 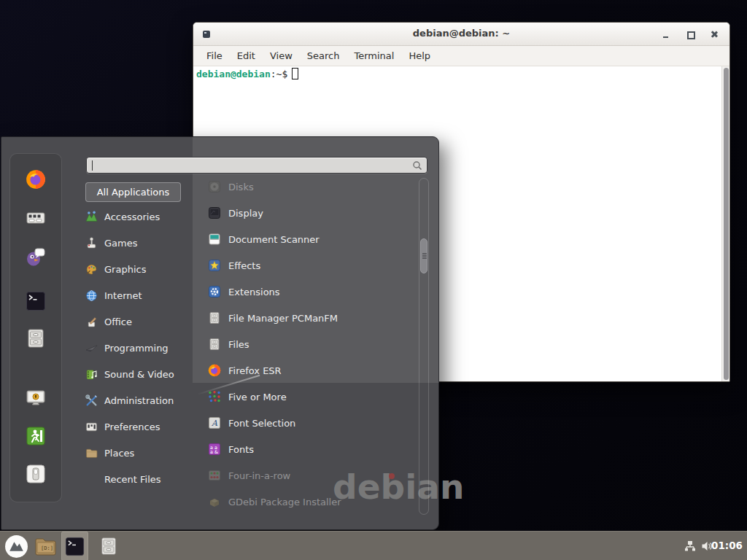 I want to click on four-in-a-row-icon, so click(x=214, y=475).